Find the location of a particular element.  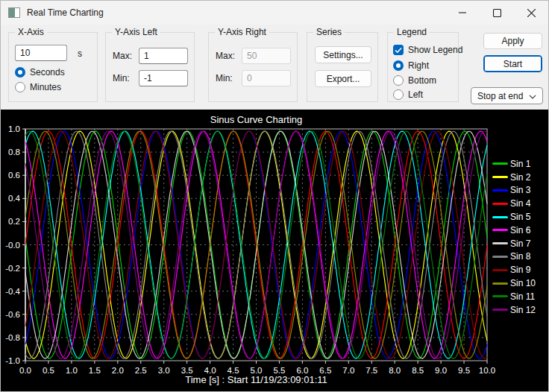

legend-radio-bottom-label: Bottom is located at coordinates (422, 80).